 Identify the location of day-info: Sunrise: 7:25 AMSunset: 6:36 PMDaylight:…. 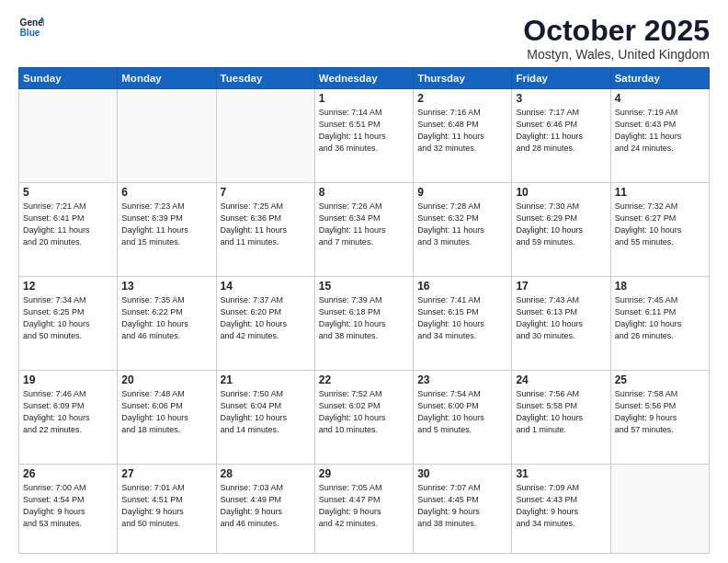
(266, 224).